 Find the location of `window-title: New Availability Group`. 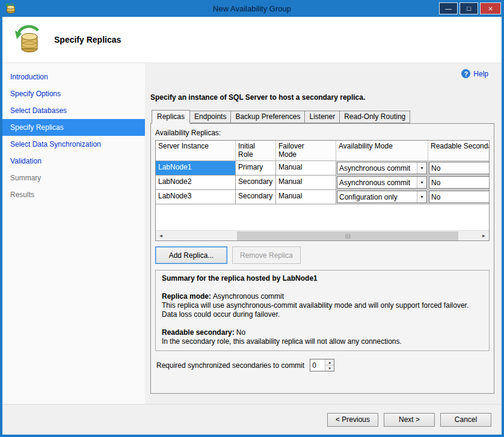

window-title: New Availability Group is located at coordinates (252, 8).